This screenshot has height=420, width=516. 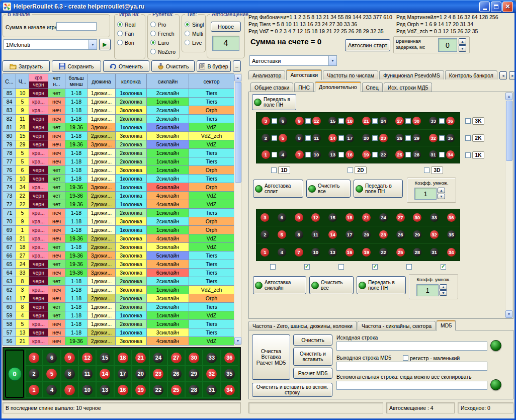 I want to click on bet-number-21: 21, so click(x=366, y=121).